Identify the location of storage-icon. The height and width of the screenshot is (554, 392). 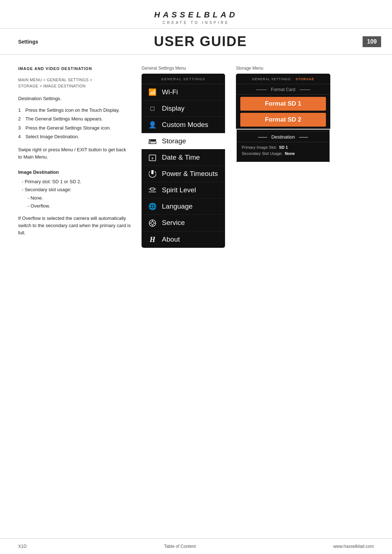
(152, 141).